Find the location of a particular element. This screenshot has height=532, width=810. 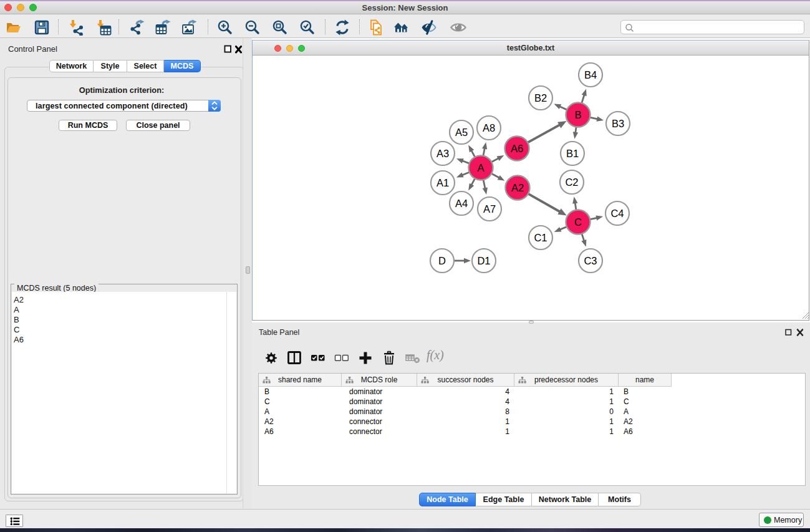

svg-text: A is located at coordinates (480, 168).